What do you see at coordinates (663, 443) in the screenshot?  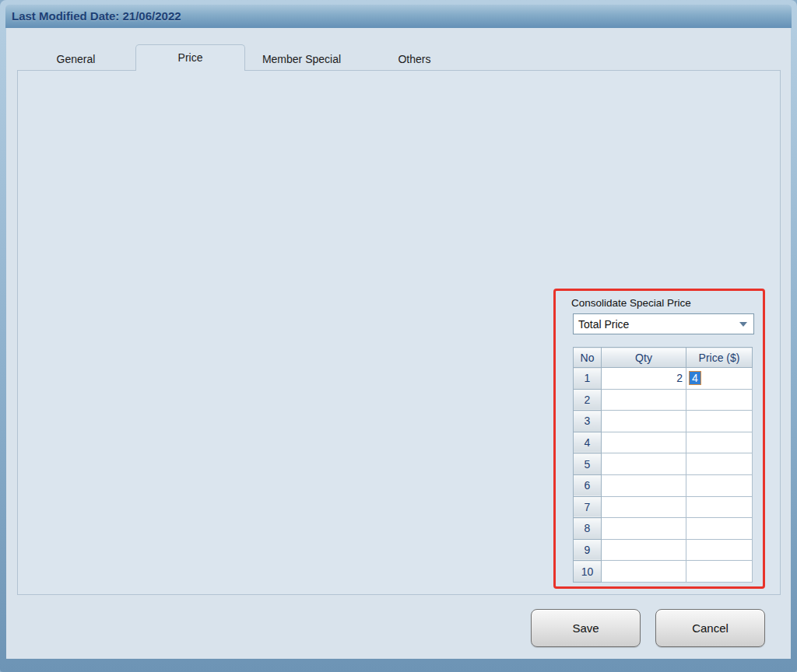 I see `consolidate-table-row: 4` at bounding box center [663, 443].